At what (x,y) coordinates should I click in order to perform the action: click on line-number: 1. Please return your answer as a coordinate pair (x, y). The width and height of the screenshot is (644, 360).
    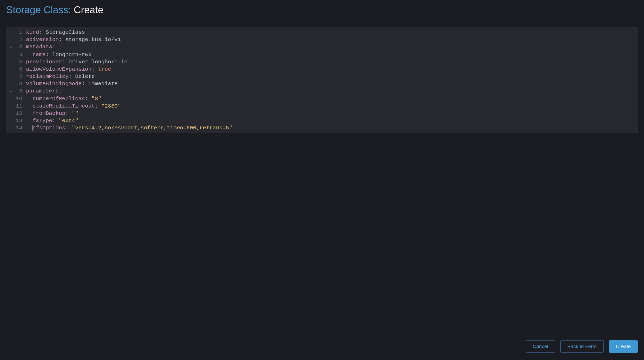
    Looking at the image, I should click on (20, 32).